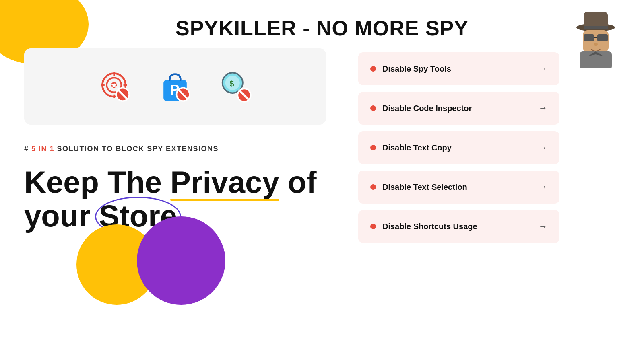 Image resolution: width=644 pixels, height=362 pixels. I want to click on page-title: SPYKILLER - NO MORE SPY, so click(322, 28).